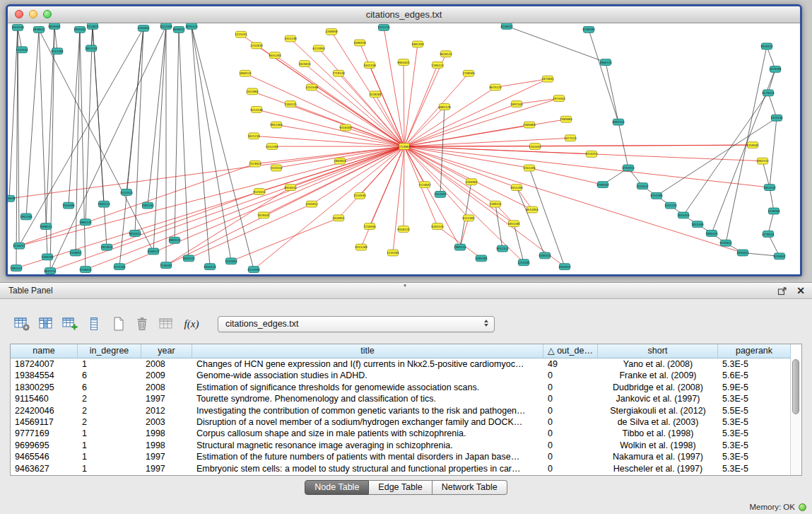  What do you see at coordinates (47, 14) in the screenshot?
I see `zoom-window-button` at bounding box center [47, 14].